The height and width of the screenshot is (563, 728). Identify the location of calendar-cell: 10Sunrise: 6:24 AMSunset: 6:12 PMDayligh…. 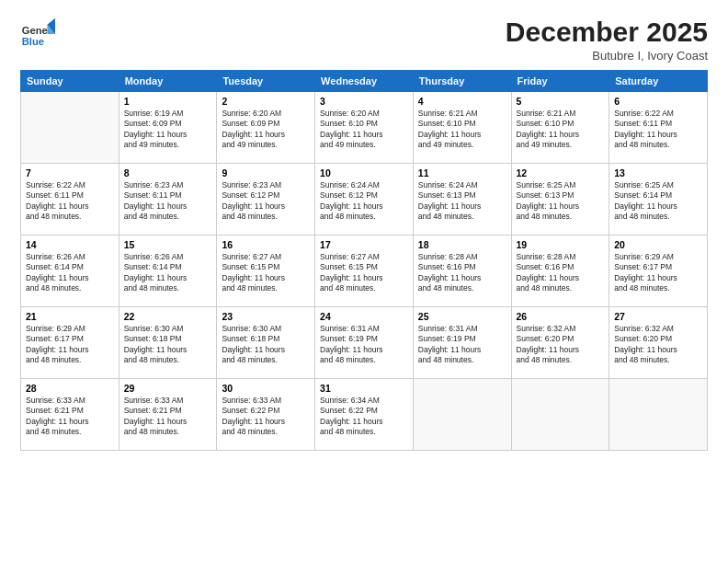
(364, 200).